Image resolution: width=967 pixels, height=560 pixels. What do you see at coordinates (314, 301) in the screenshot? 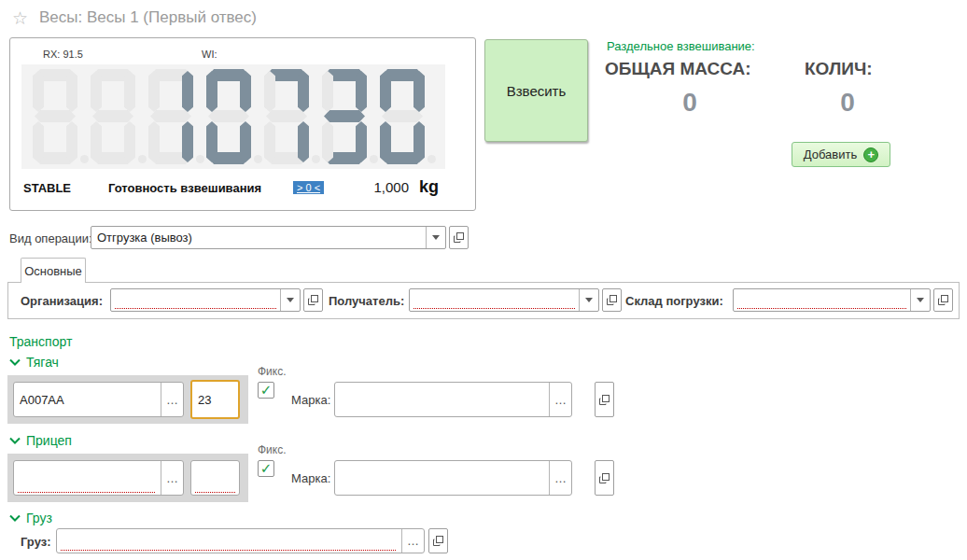
I see `organization-open-button` at bounding box center [314, 301].